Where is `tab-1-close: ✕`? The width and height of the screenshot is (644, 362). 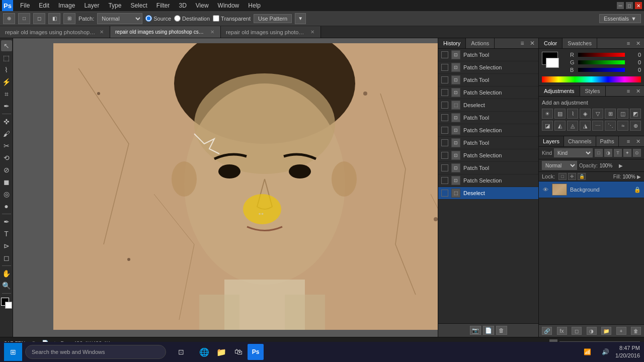 tab-1-close: ✕ is located at coordinates (212, 32).